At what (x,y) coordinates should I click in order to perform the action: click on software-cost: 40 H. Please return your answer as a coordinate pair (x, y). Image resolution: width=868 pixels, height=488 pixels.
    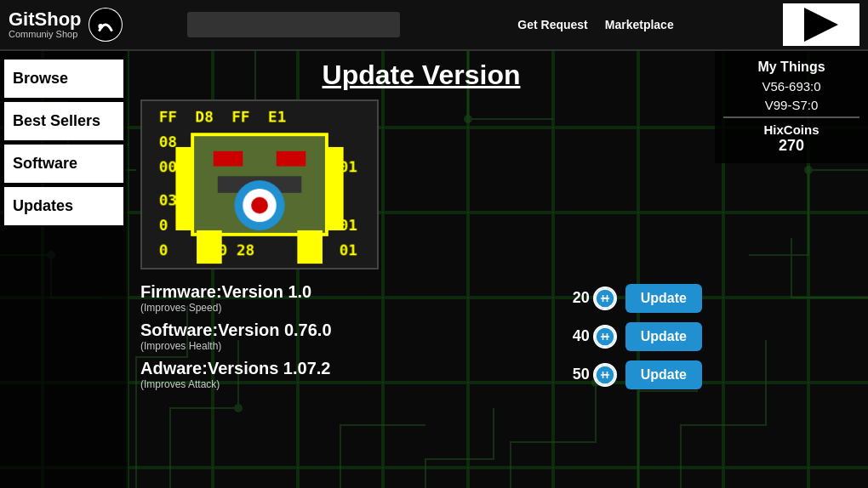
    Looking at the image, I should click on (595, 337).